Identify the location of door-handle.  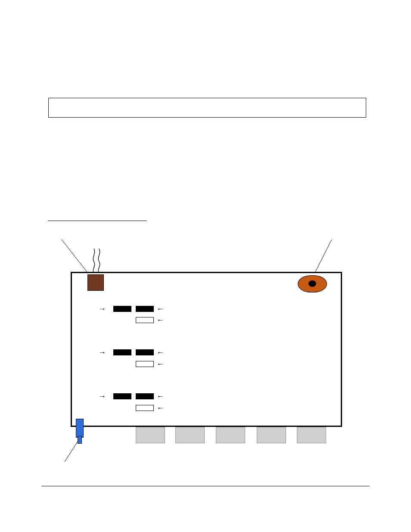
(80, 440).